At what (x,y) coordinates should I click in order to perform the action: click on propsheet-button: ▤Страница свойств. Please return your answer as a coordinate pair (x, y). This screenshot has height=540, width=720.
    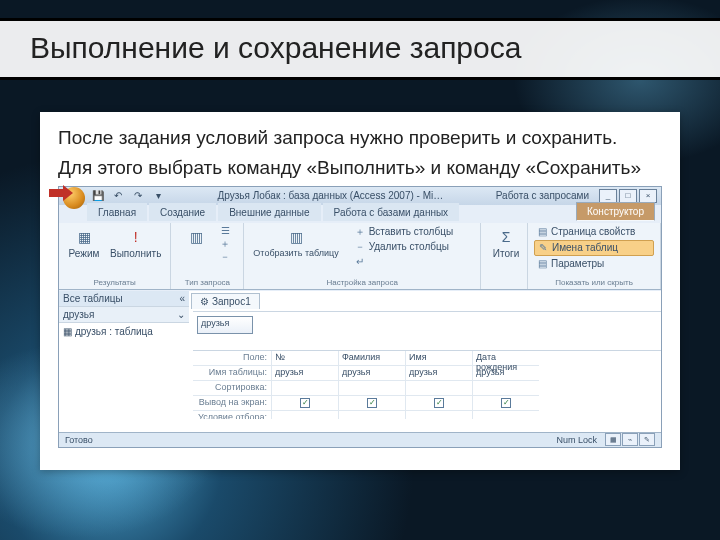
    Looking at the image, I should click on (594, 232).